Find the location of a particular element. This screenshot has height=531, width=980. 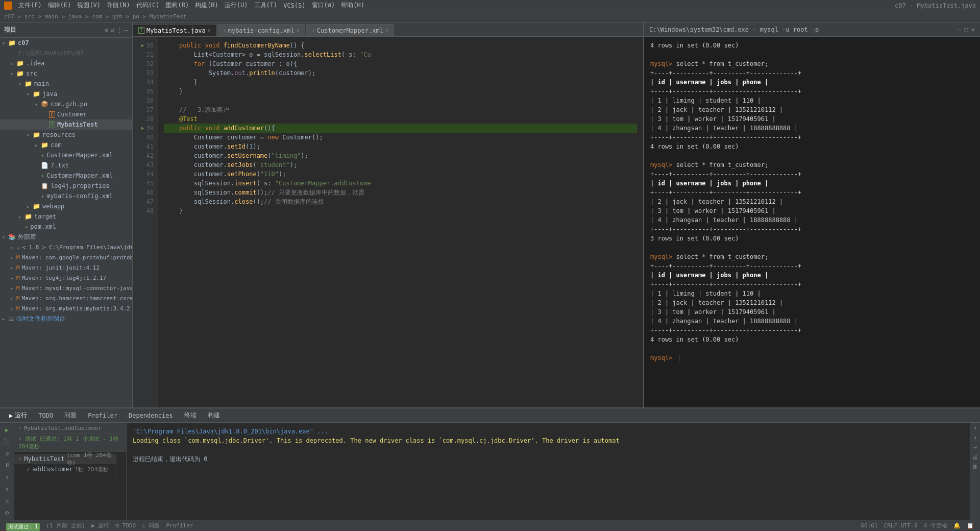

menu-code: 代码(C) is located at coordinates (148, 5).